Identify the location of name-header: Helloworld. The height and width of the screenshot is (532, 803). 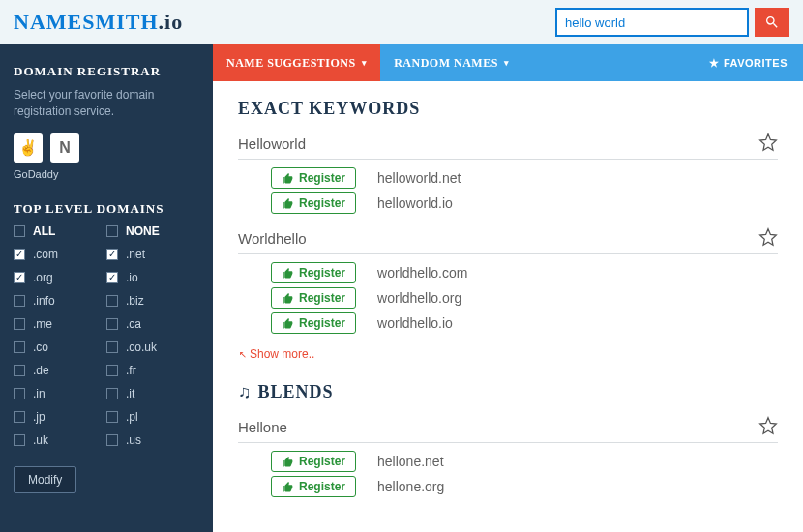
(508, 146).